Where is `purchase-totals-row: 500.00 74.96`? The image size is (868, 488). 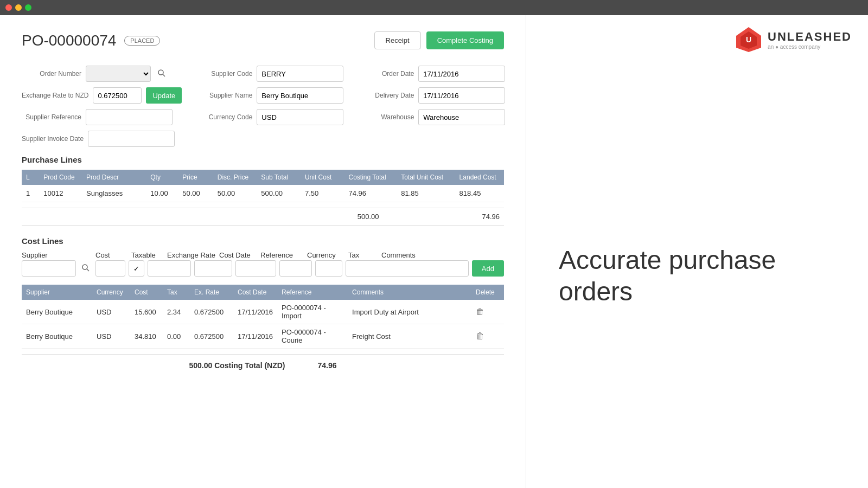 purchase-totals-row: 500.00 74.96 is located at coordinates (263, 217).